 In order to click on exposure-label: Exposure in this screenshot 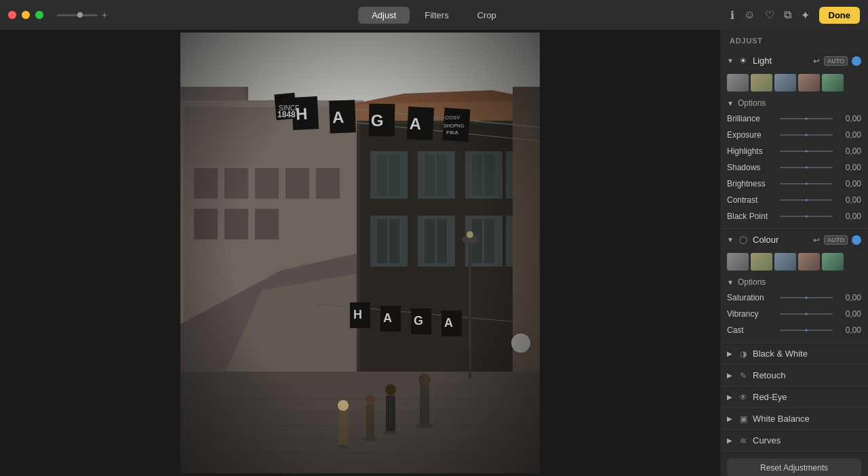, I will do `click(751, 135)`.